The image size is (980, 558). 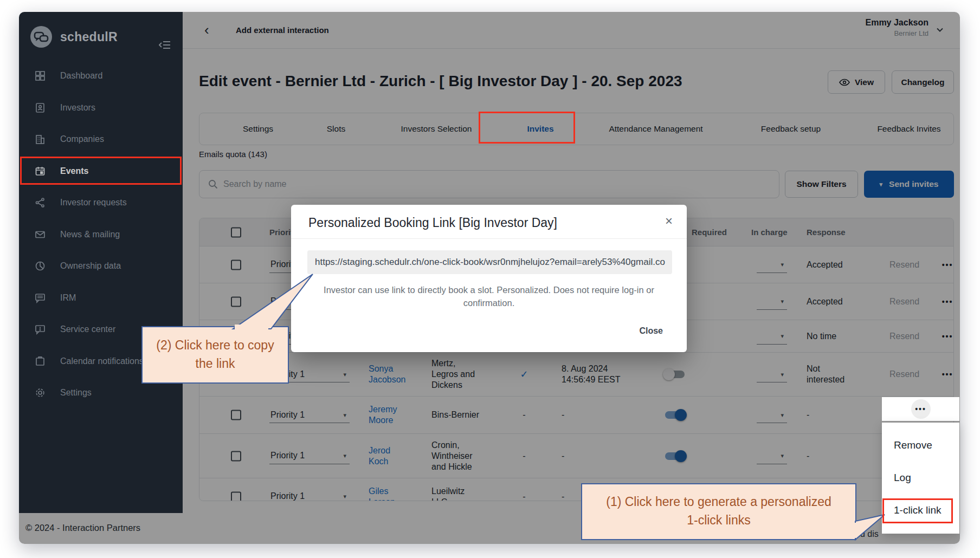 I want to click on booking-link-url-field: https://staging.schedulr.ch/one-click-bo…, so click(x=490, y=262).